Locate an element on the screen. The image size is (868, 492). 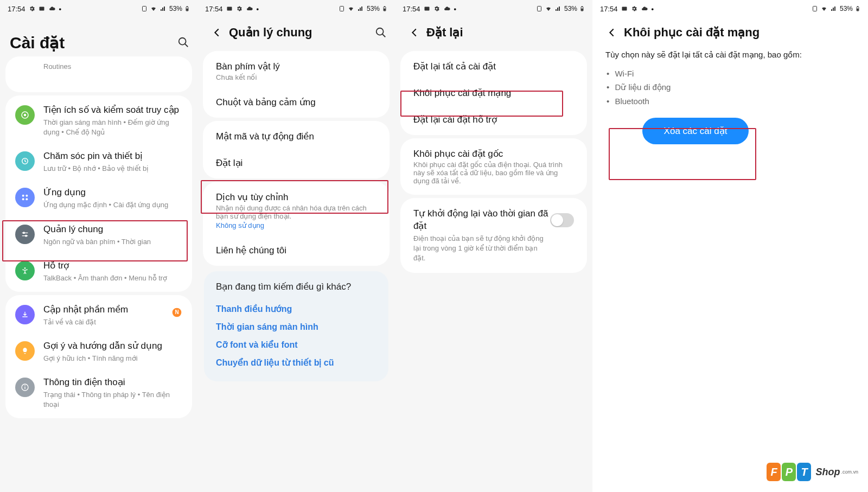
item-physical-keyboard: Bàn phím vật lý Chưa kết nối is located at coordinates (296, 71).